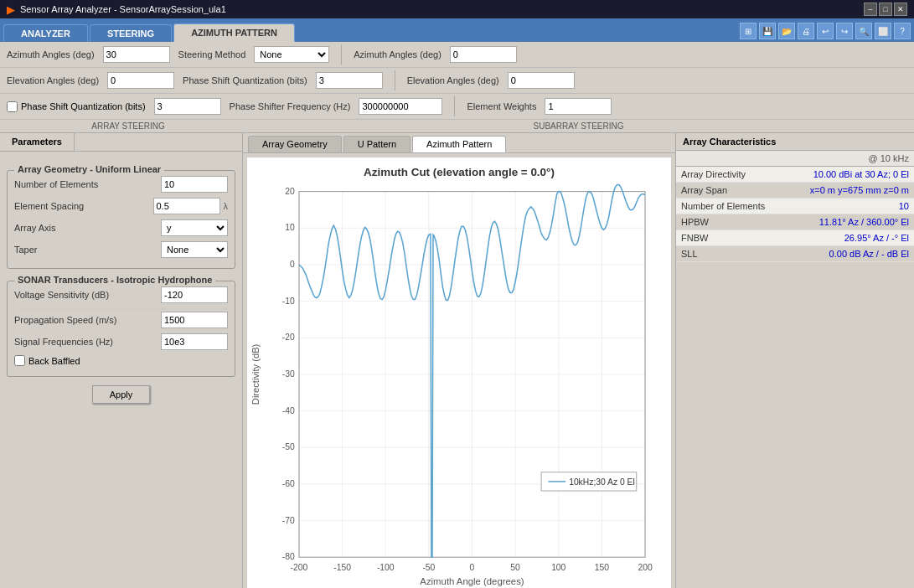 The height and width of the screenshot is (588, 914). I want to click on element-spacing-label: Element Spacing, so click(82, 206).